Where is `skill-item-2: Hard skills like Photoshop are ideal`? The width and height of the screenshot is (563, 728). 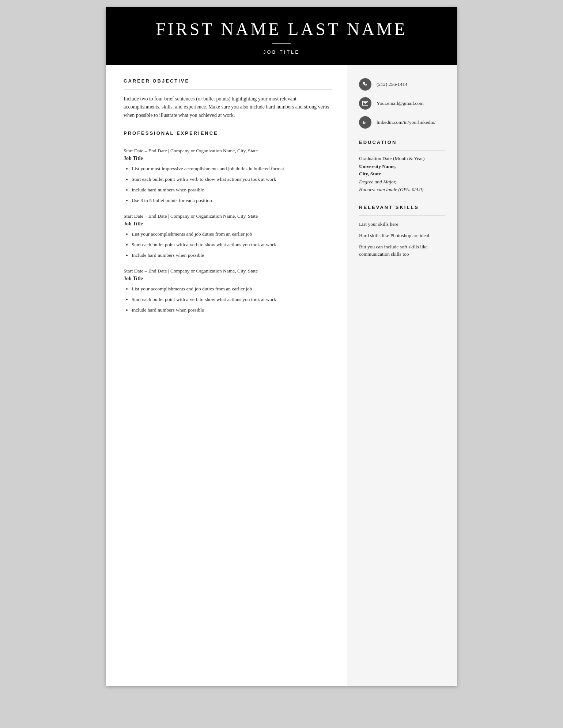 skill-item-2: Hard skills like Photoshop are ideal is located at coordinates (402, 236).